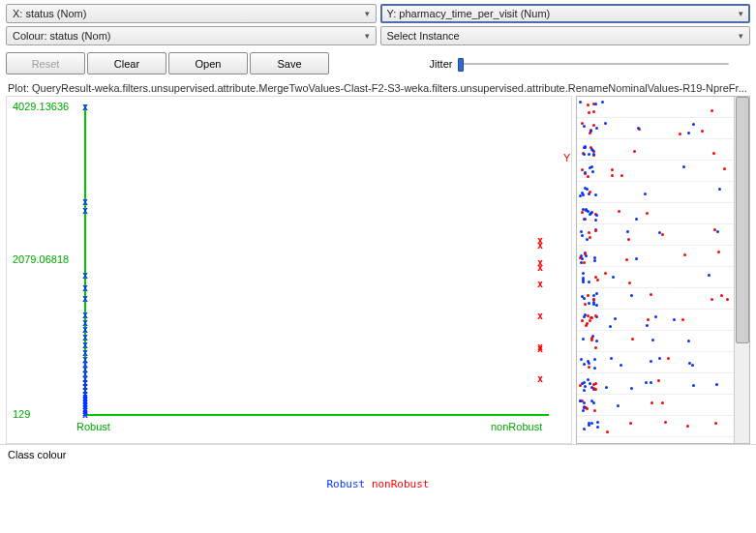 This screenshot has width=756, height=533. I want to click on y-axis-label: Y: pharmacy_time_per_visit (Num), so click(469, 14).